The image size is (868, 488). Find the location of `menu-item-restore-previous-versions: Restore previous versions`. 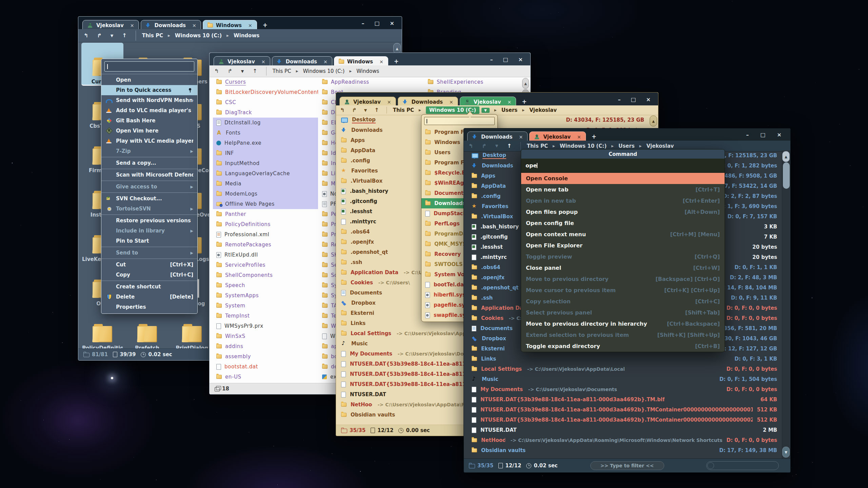

menu-item-restore-previous-versions: Restore previous versions is located at coordinates (149, 221).